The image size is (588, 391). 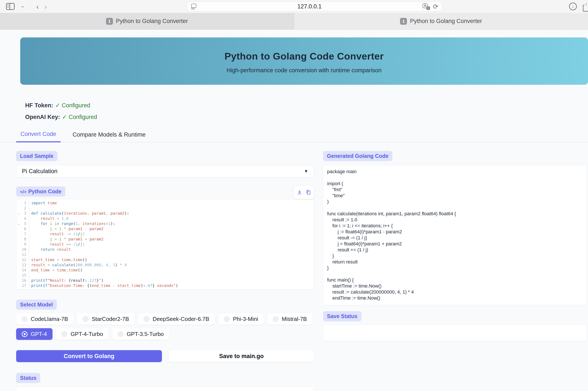 I want to click on line-number: ⌄3, so click(x=23, y=213).